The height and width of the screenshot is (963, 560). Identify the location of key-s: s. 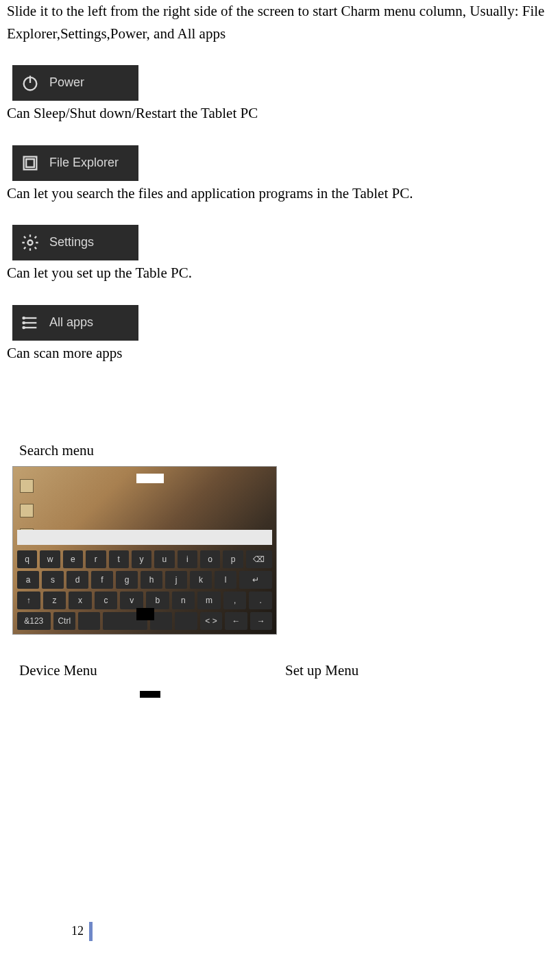
(53, 580).